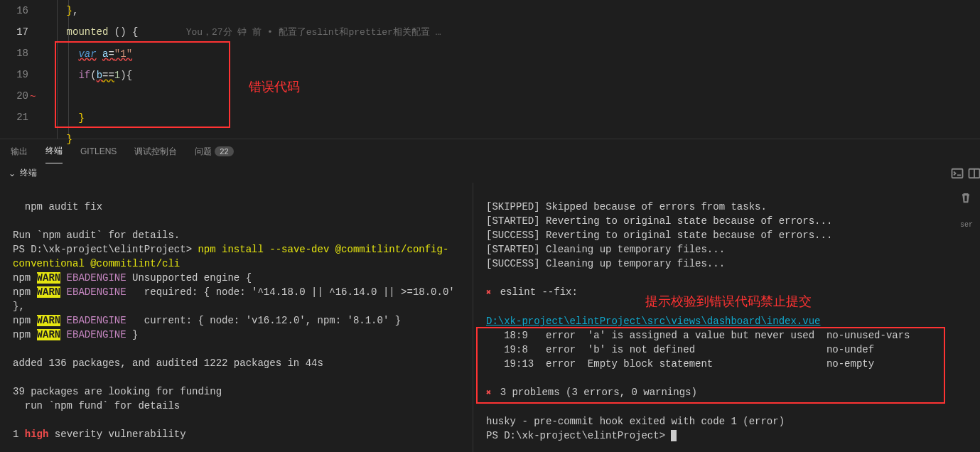 Image resolution: width=980 pixels, height=452 pixels. I want to click on panel-action-icons: ser, so click(966, 199).